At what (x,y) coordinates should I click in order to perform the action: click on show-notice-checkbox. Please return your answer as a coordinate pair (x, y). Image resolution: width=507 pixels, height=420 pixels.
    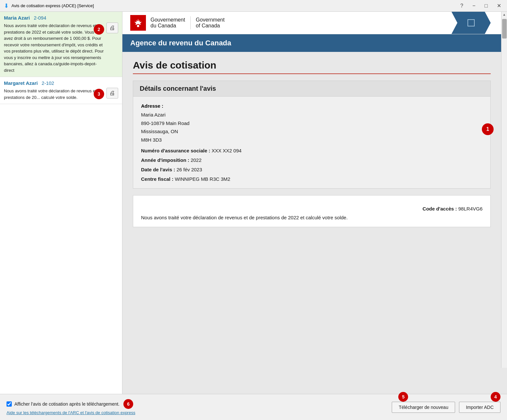
    Looking at the image, I should click on (9, 404).